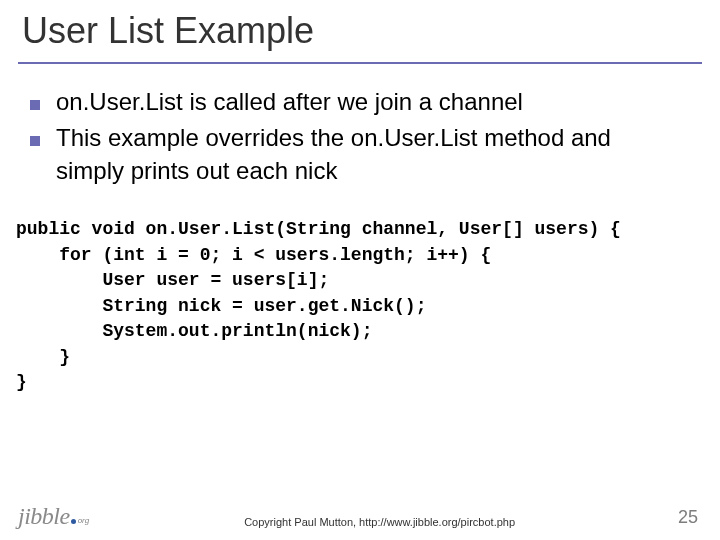 The height and width of the screenshot is (540, 720). I want to click on code-line: User user = users[i];, so click(172, 280).